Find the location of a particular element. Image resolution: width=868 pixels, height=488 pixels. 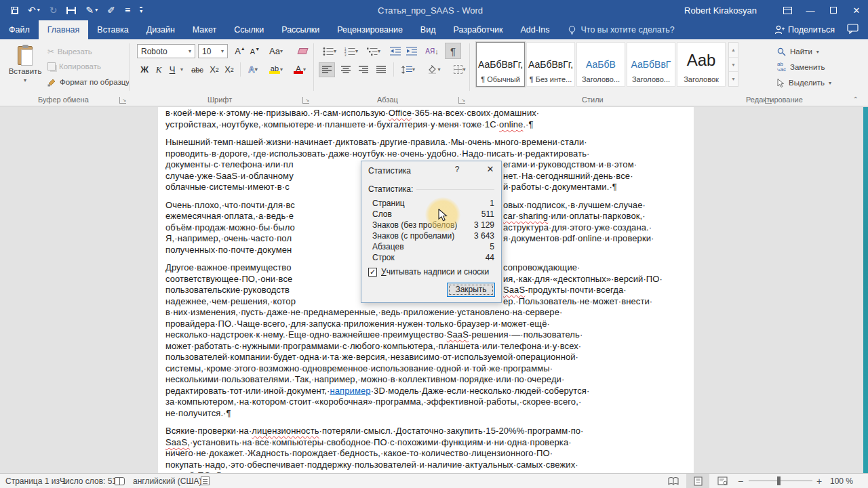

zoom-slider-thumb is located at coordinates (778, 481).